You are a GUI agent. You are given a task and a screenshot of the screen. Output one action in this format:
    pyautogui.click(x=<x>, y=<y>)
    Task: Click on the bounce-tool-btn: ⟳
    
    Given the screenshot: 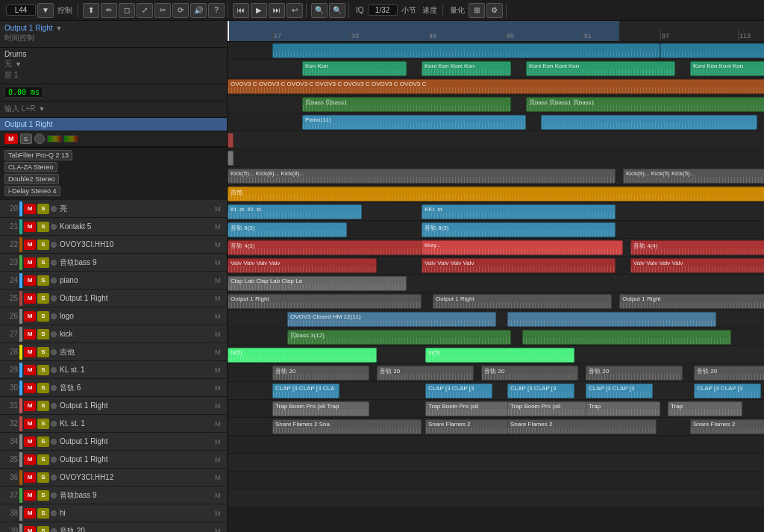 What is the action you would take?
    pyautogui.click(x=181, y=10)
    